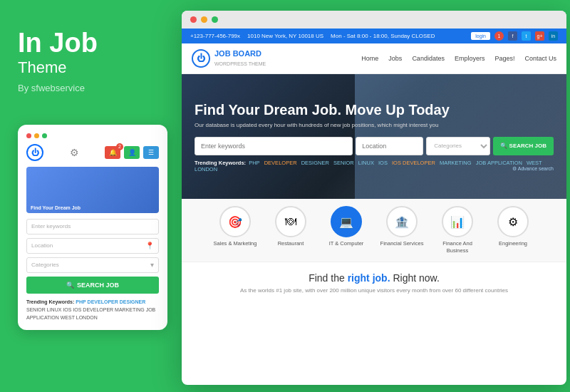  What do you see at coordinates (150, 245) in the screenshot?
I see `location-icon: 📍` at bounding box center [150, 245].